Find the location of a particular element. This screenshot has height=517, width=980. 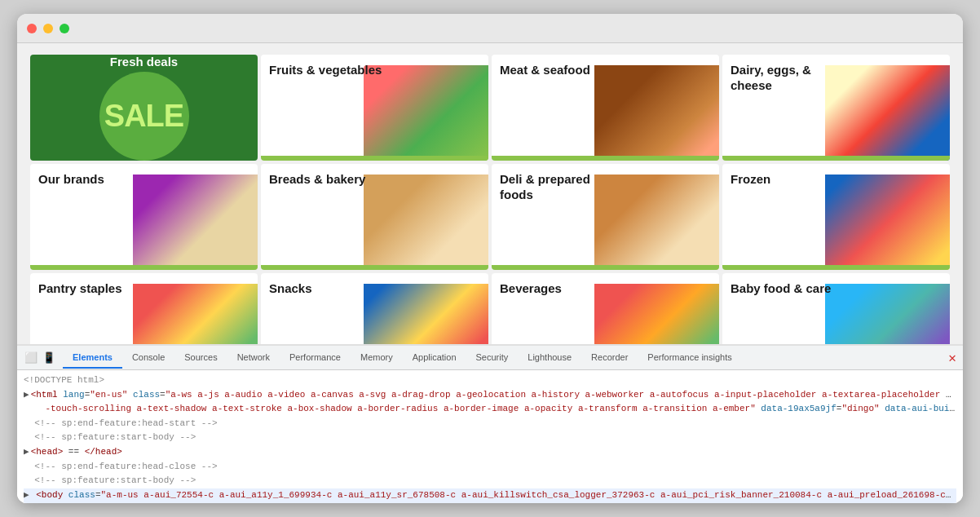

tile-deli: Deli & prepared foods is located at coordinates (605, 217).